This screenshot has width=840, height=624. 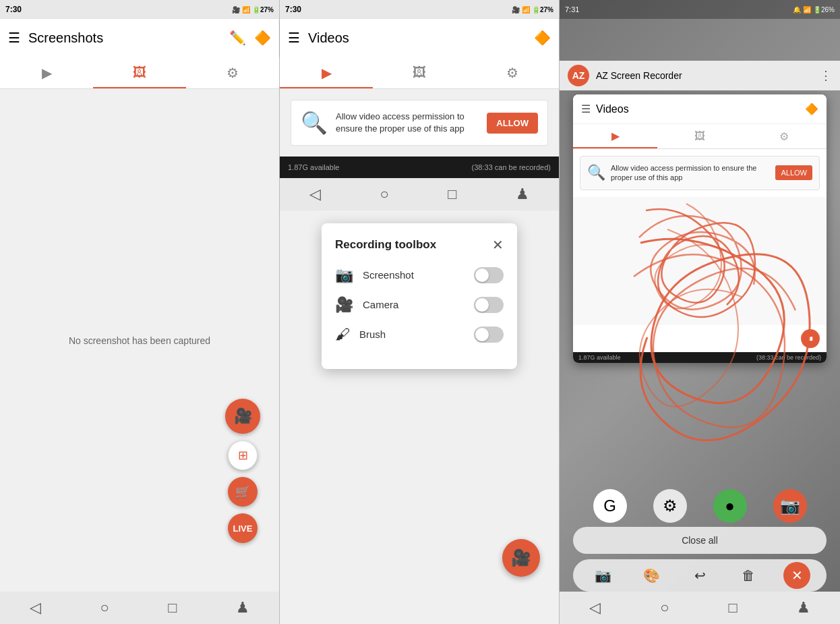 What do you see at coordinates (810, 339) in the screenshot?
I see `mini-record-button: ■` at bounding box center [810, 339].